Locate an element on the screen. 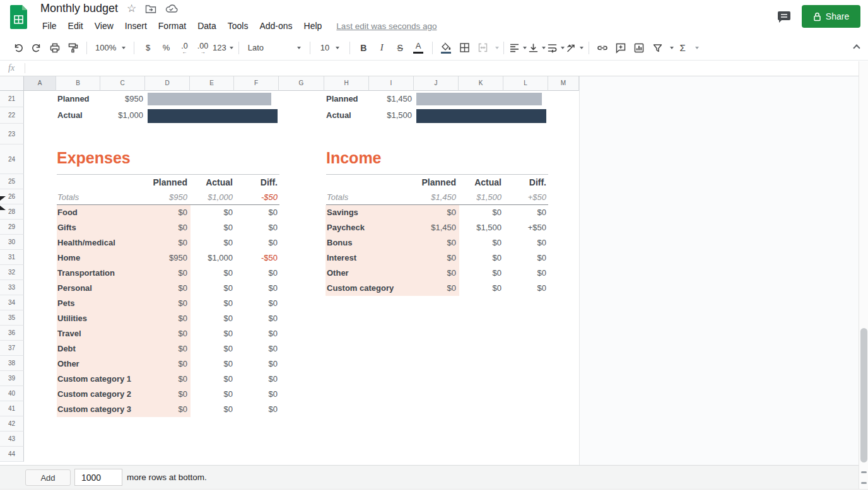 Image resolution: width=868 pixels, height=494 pixels. row-header-42: 42 is located at coordinates (12, 424).